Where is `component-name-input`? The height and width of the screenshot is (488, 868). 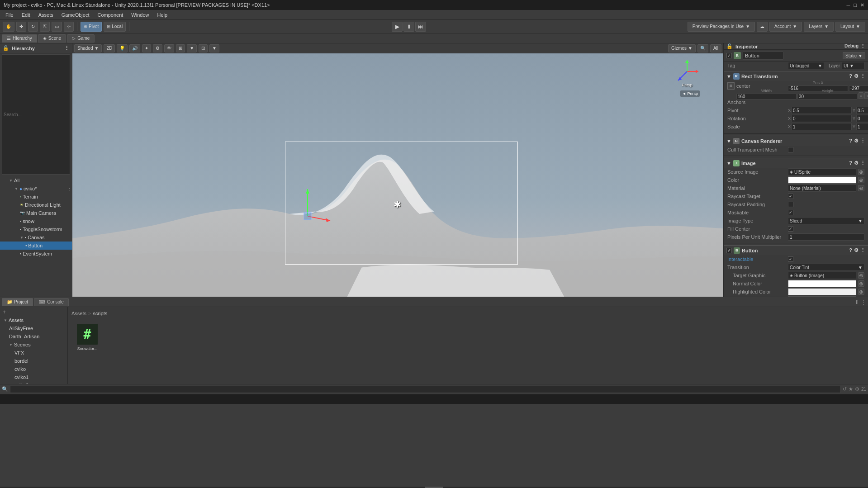 component-name-input is located at coordinates (763, 56).